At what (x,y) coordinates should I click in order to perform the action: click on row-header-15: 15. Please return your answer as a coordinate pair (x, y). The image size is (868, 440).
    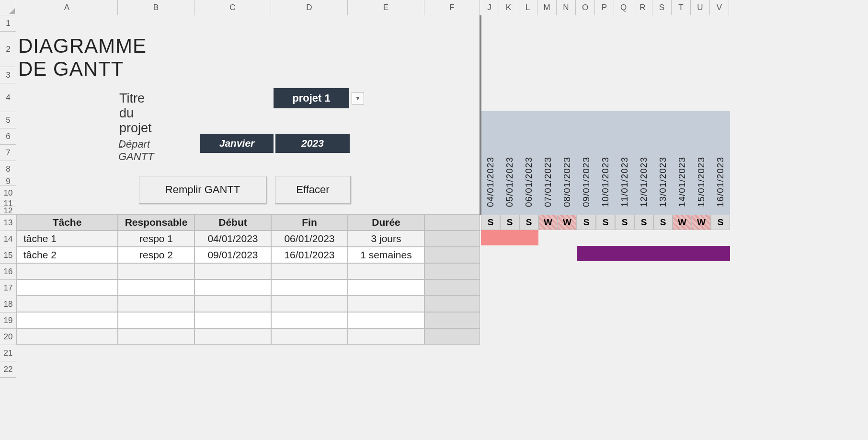
    Looking at the image, I should click on (8, 255).